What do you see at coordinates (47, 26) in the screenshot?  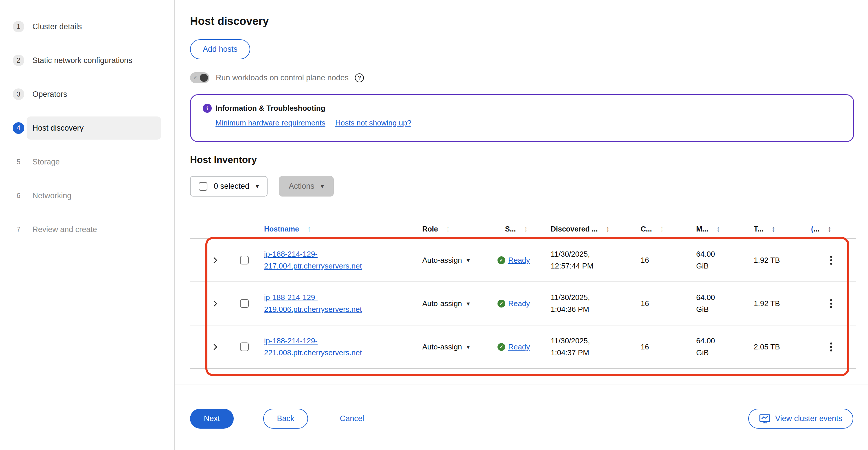 I see `sidebar-item-cluster-details: 1 Cluster details` at bounding box center [47, 26].